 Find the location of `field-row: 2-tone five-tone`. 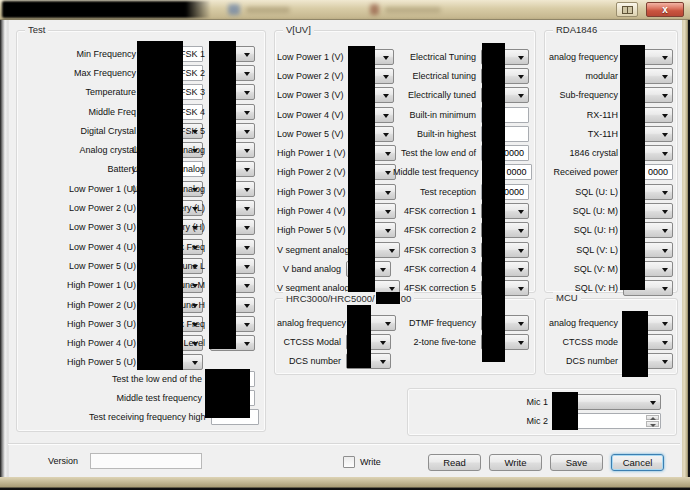

field-row: 2-tone five-tone is located at coordinates (461, 342).